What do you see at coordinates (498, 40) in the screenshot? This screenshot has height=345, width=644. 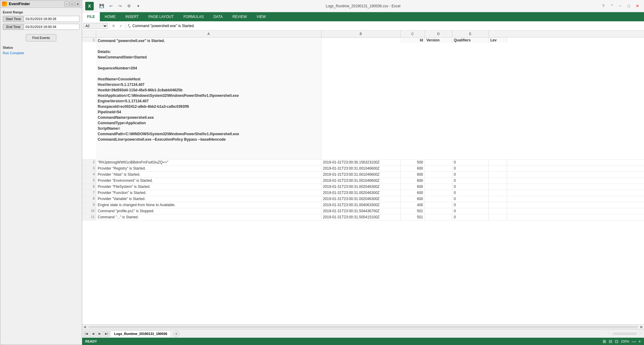 I see `cell-f1: Lev` at bounding box center [498, 40].